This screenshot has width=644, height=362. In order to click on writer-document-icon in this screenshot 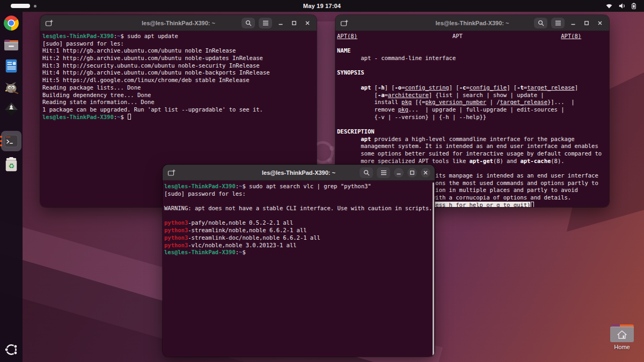, I will do `click(11, 66)`.